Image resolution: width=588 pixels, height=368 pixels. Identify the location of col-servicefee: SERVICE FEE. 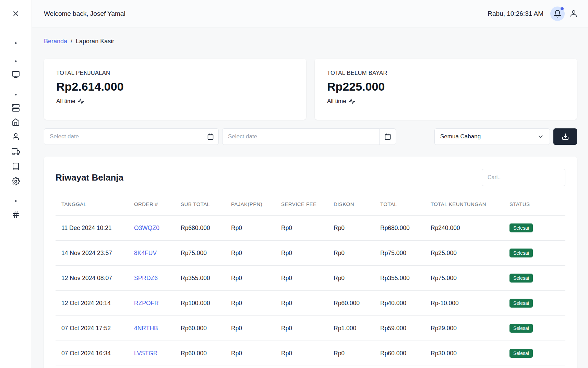
(307, 205).